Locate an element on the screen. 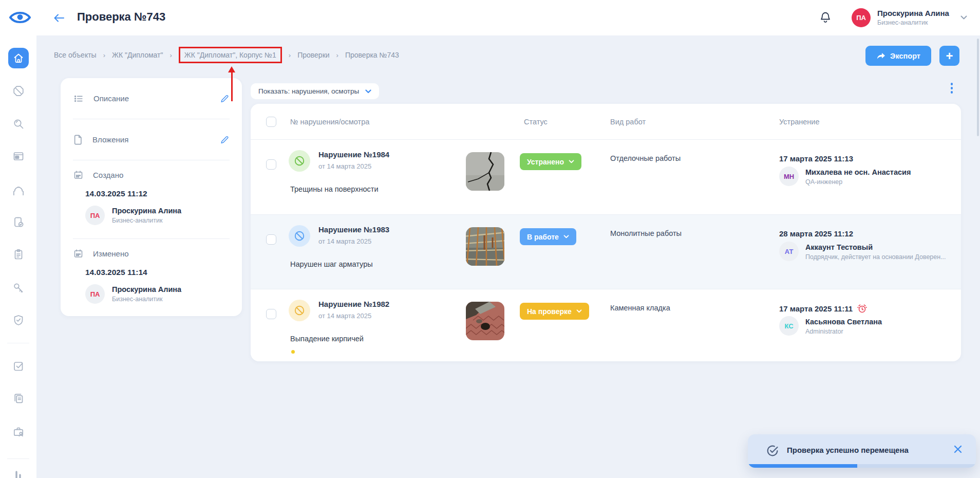  table-row: Нарушение №1983 от 14 марта 2025 Нарушен… is located at coordinates (606, 252).